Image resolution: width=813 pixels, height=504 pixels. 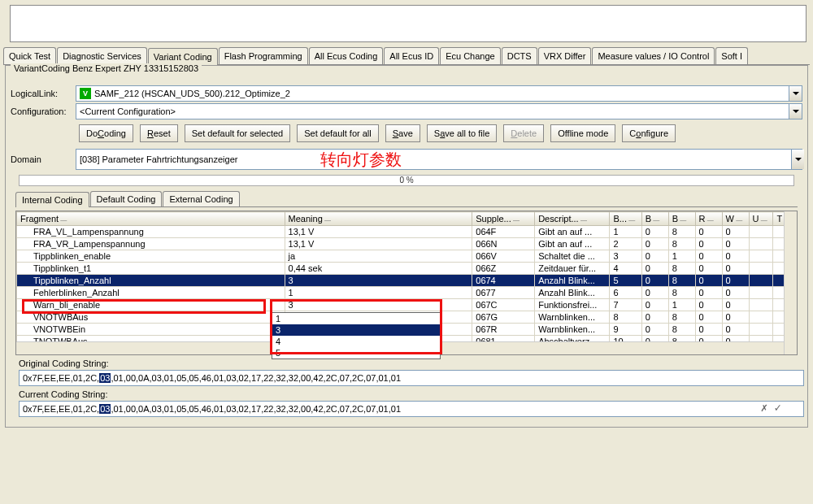 What do you see at coordinates (159, 133) in the screenshot?
I see `reset-button: Reset` at bounding box center [159, 133].